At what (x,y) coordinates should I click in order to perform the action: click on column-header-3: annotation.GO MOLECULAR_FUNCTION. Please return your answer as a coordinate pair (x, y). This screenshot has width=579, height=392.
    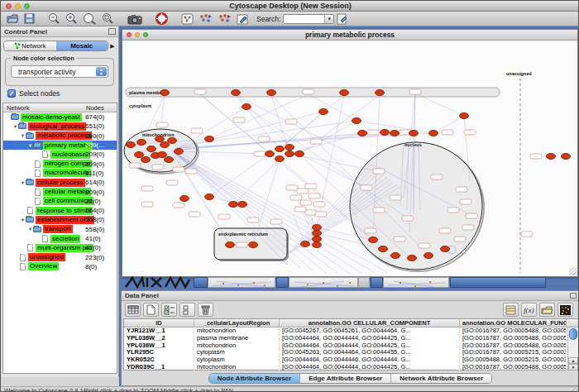
    Looking at the image, I should click on (513, 323).